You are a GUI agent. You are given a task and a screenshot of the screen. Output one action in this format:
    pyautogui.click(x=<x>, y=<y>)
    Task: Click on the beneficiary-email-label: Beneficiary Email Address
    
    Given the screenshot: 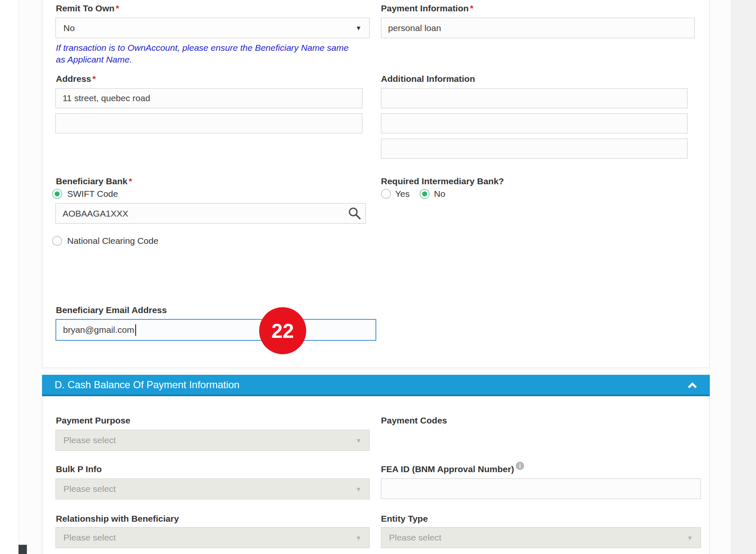 What is the action you would take?
    pyautogui.click(x=111, y=310)
    